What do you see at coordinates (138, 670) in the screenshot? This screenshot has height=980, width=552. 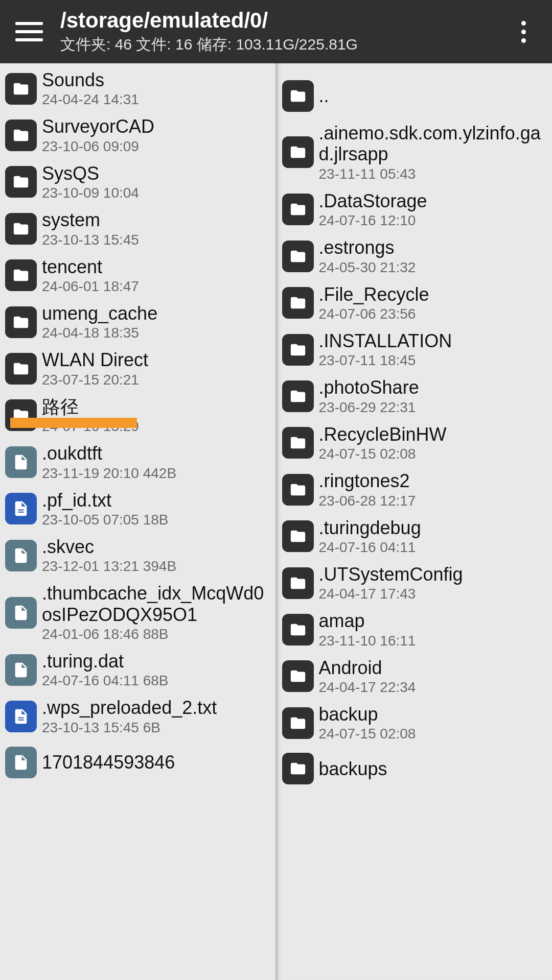 I see `list-item: .turing.dat24-07-16 04:11 68B` at bounding box center [138, 670].